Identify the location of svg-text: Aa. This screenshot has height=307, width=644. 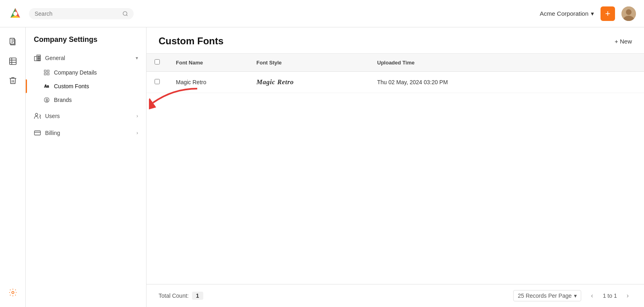
(47, 86).